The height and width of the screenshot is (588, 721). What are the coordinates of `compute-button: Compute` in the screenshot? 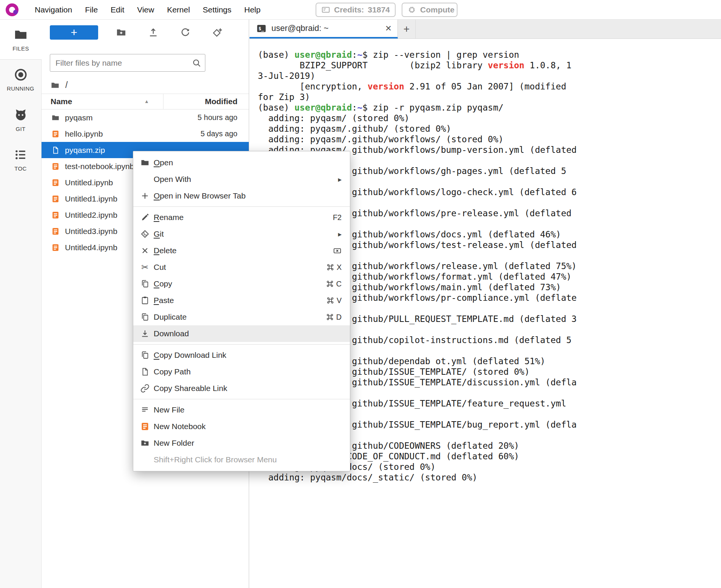 It's located at (430, 10).